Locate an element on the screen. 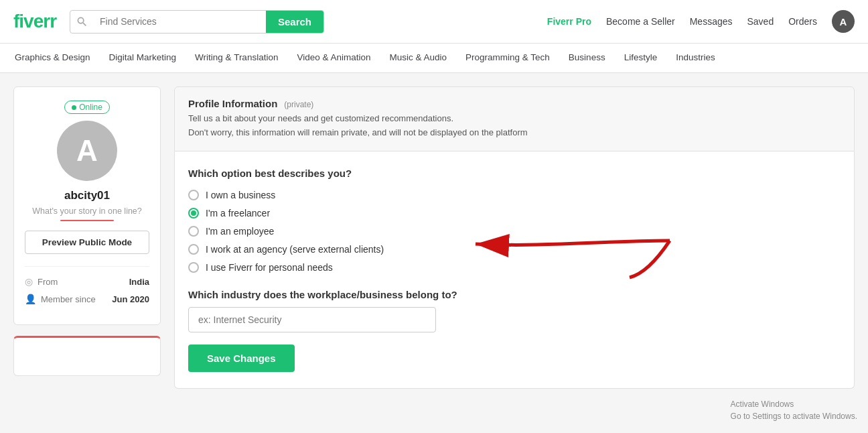  member-since-row: 👤 Member since Jun 2020 is located at coordinates (87, 299).